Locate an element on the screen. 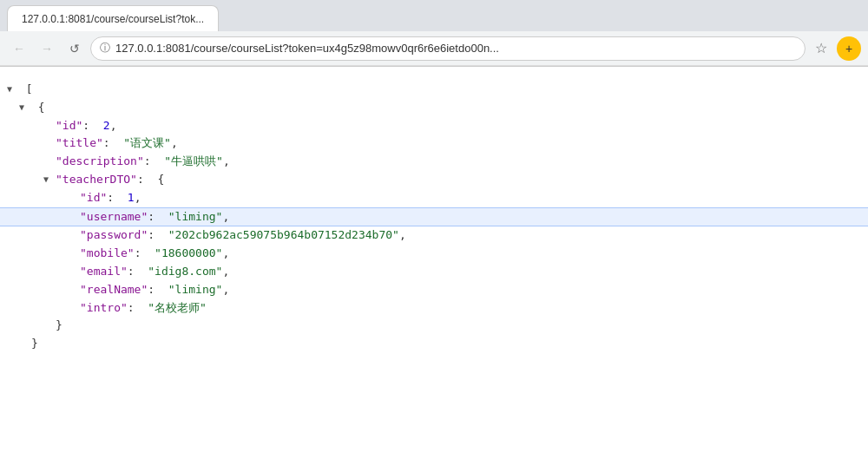 This screenshot has height=472, width=868. email-val: "idig8.com" is located at coordinates (185, 272).